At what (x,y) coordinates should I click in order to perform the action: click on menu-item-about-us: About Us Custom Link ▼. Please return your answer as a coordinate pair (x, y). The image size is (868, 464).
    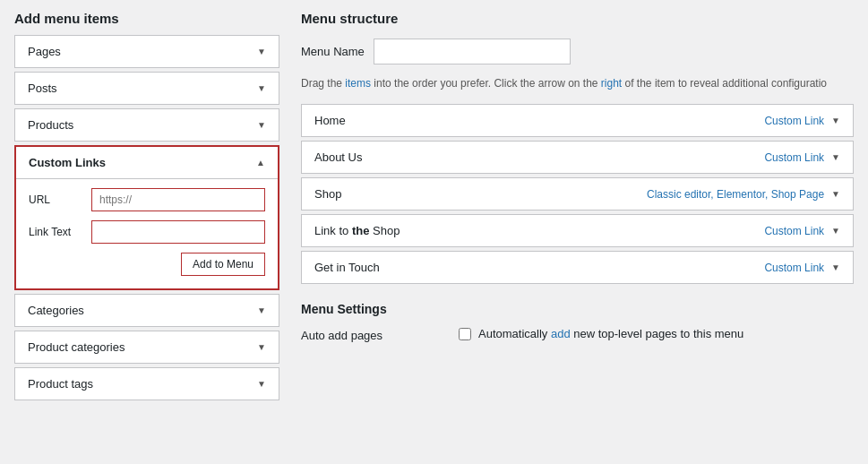
    Looking at the image, I should click on (577, 158).